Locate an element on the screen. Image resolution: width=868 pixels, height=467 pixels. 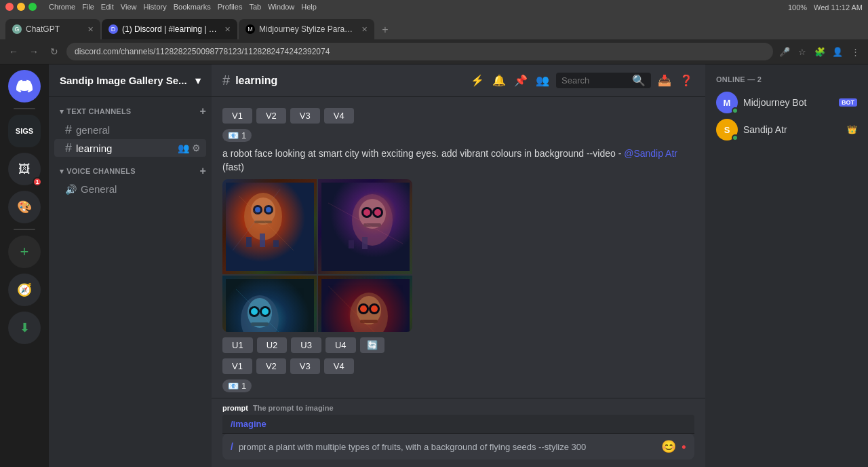
channel-hash-icon-learning: # is located at coordinates (68, 148).